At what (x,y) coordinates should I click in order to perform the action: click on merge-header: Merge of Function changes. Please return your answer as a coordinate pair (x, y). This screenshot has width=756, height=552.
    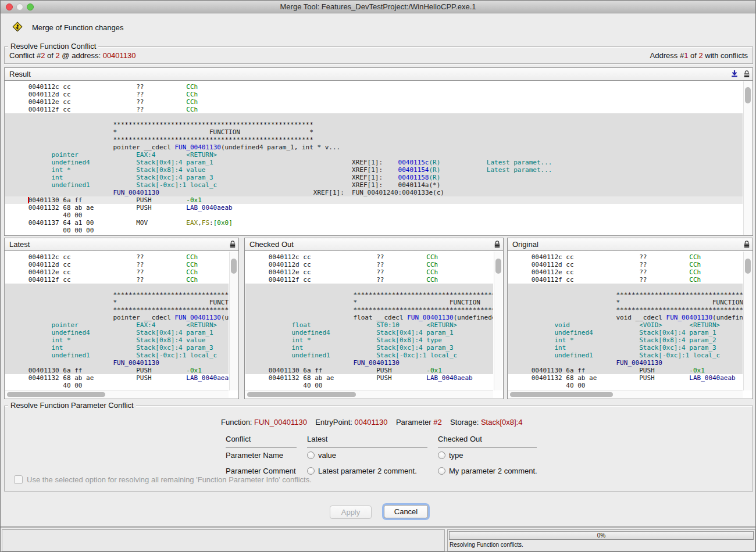
    Looking at the image, I should click on (68, 27).